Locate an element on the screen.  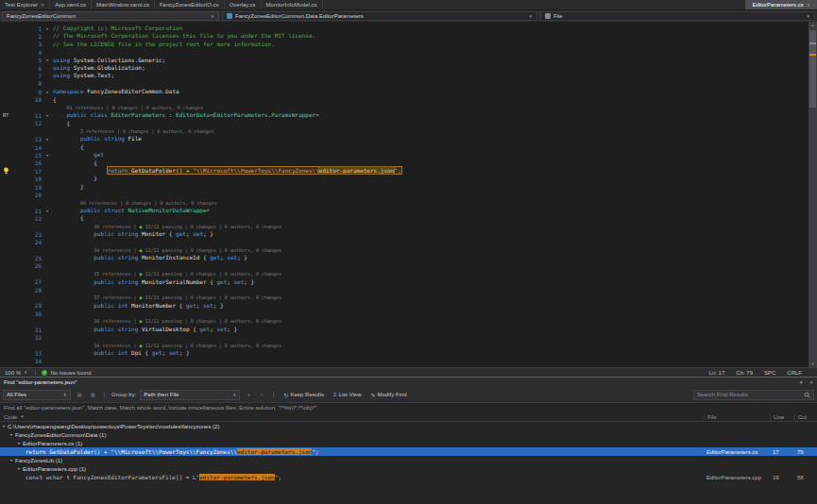
file-filter-dropdown: All Files ▼ is located at coordinates (37, 395).